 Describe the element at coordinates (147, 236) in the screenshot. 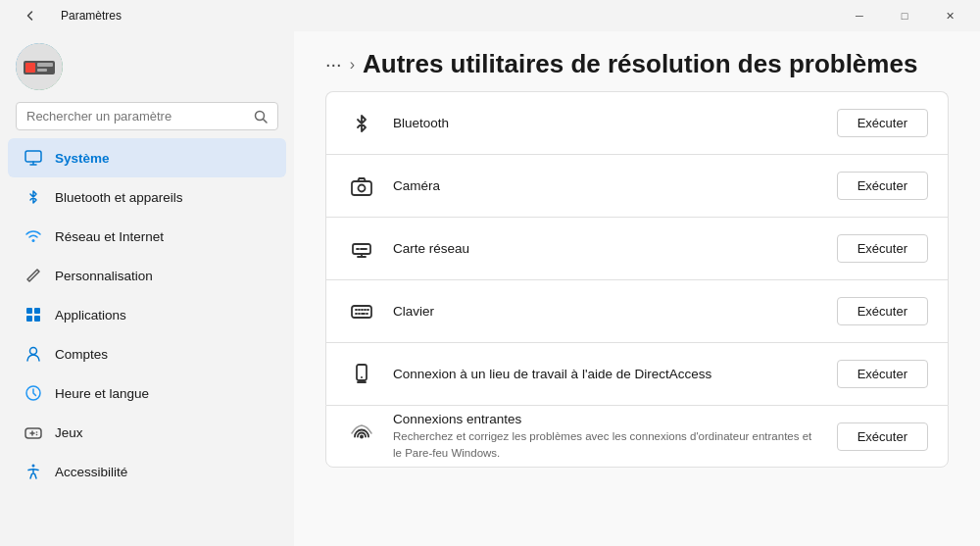

I see `sidebar-item-reseau: Réseau et Internet` at that location.